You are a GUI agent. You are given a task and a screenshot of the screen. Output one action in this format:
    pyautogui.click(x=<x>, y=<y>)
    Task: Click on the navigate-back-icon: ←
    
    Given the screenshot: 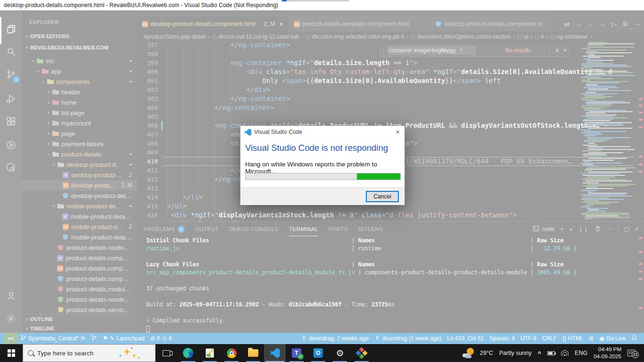 What is the action you would take?
    pyautogui.click(x=579, y=25)
    